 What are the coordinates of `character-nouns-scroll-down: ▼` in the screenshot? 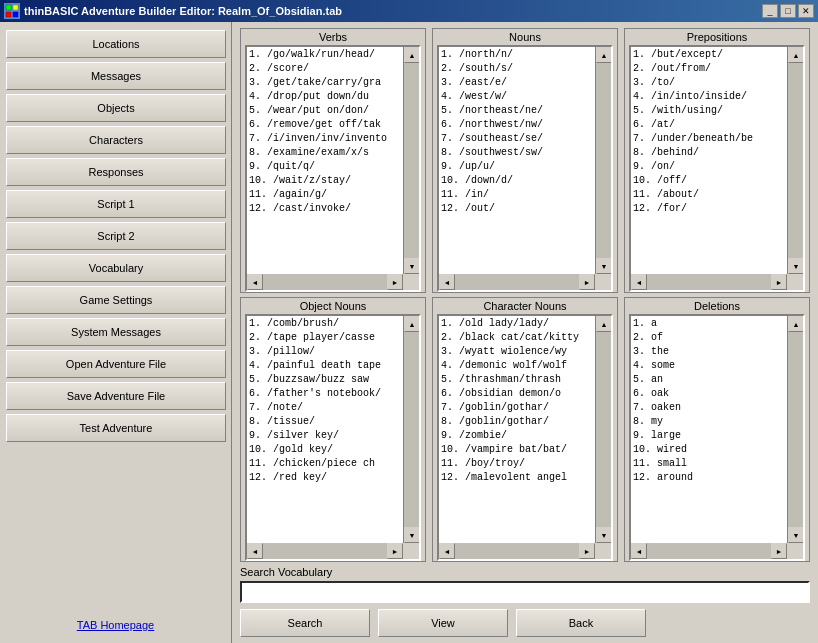 It's located at (604, 535).